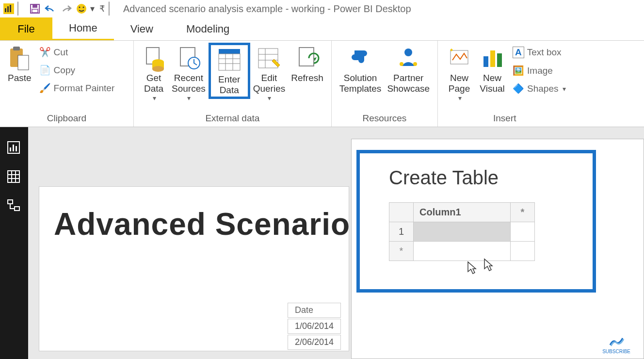 Image resolution: width=644 pixels, height=359 pixels. Describe the element at coordinates (9, 9) in the screenshot. I see `app-icon` at that location.